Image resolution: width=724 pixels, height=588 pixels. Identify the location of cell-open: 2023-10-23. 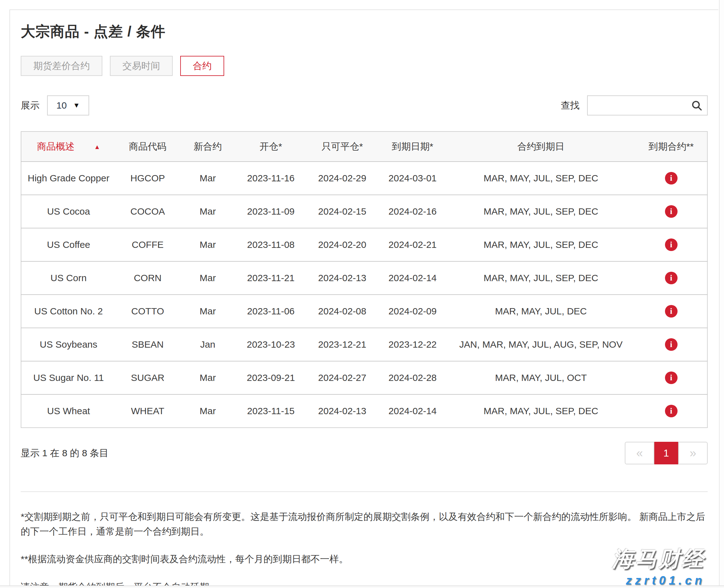
(271, 344).